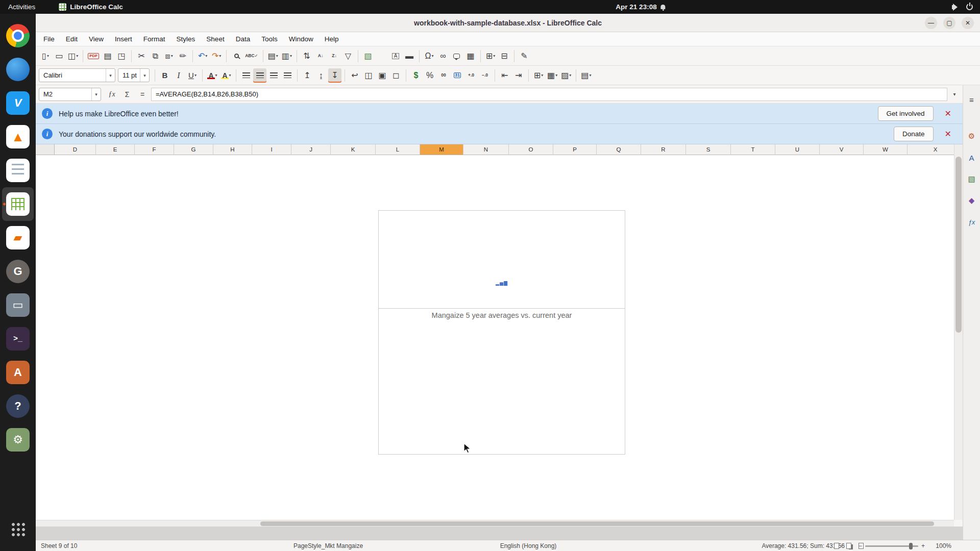 This screenshot has height=551, width=980. What do you see at coordinates (443, 56) in the screenshot?
I see `insert-hyperlink-button: ∞` at bounding box center [443, 56].